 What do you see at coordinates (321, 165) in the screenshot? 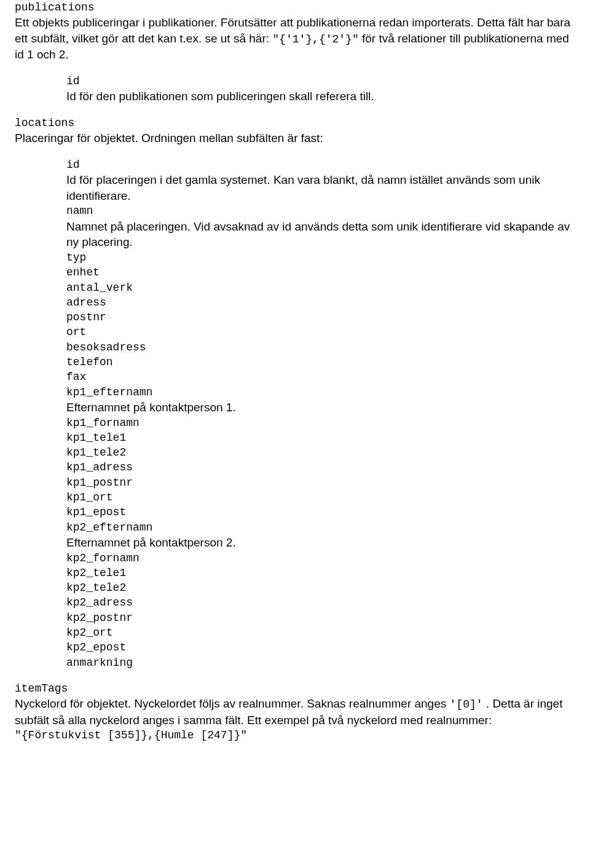
I see `locations-sub-id-label: id` at bounding box center [321, 165].